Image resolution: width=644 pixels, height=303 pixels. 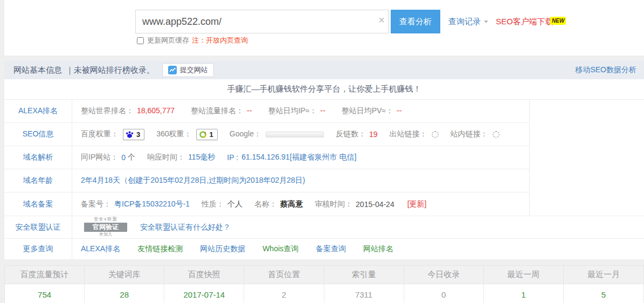 I want to click on query-history-link: 查询记录, so click(x=468, y=22).